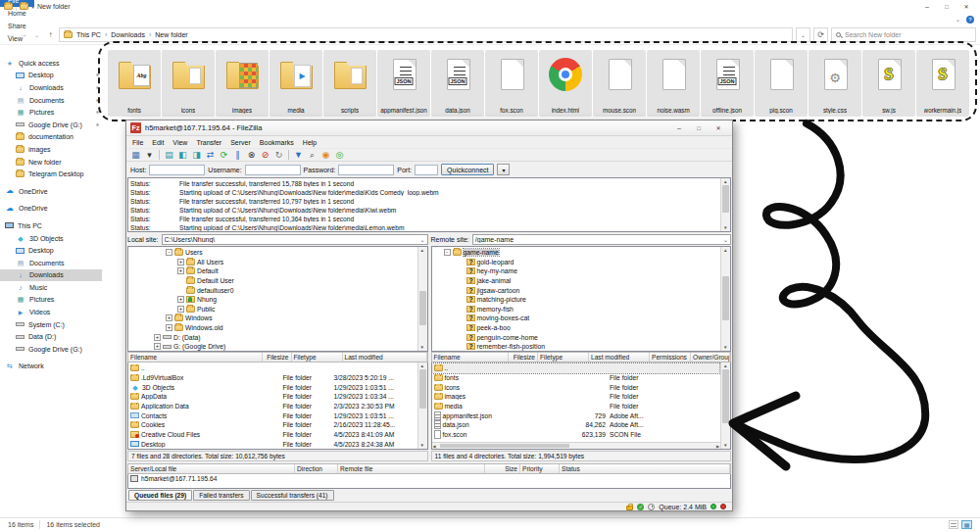 The image size is (980, 531). I want to click on sidebar-item: Downloads, so click(51, 88).